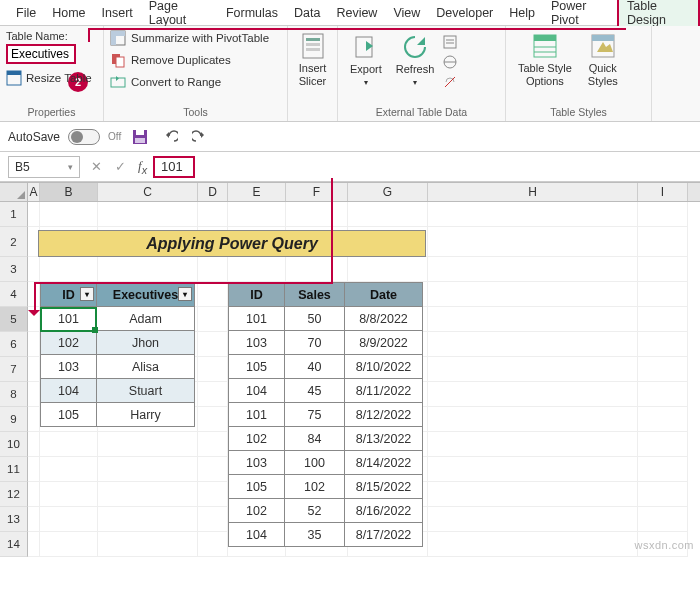  I want to click on remove-duplicates-button: Remove Duplicates, so click(196, 60).